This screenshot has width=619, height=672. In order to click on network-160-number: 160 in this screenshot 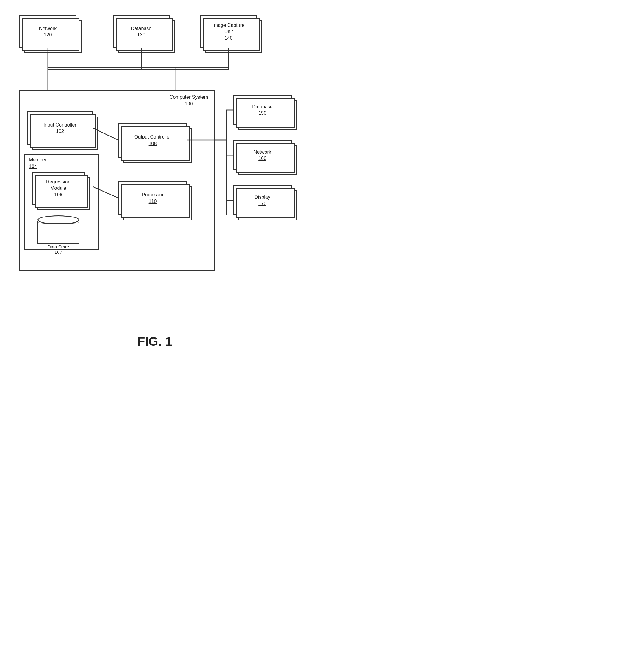, I will do `click(262, 159)`.